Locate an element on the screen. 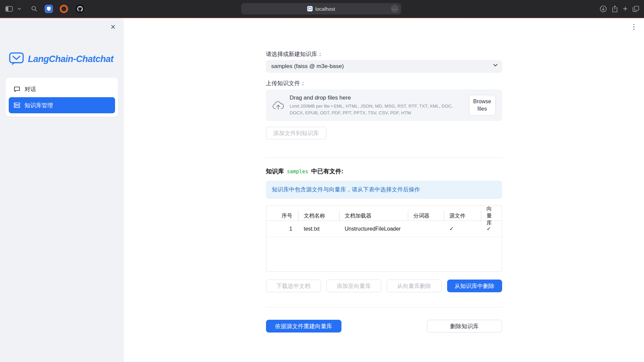 Image resolution: width=644 pixels, height=362 pixels. kb-select-label: 请选择或新建知识库： is located at coordinates (384, 54).